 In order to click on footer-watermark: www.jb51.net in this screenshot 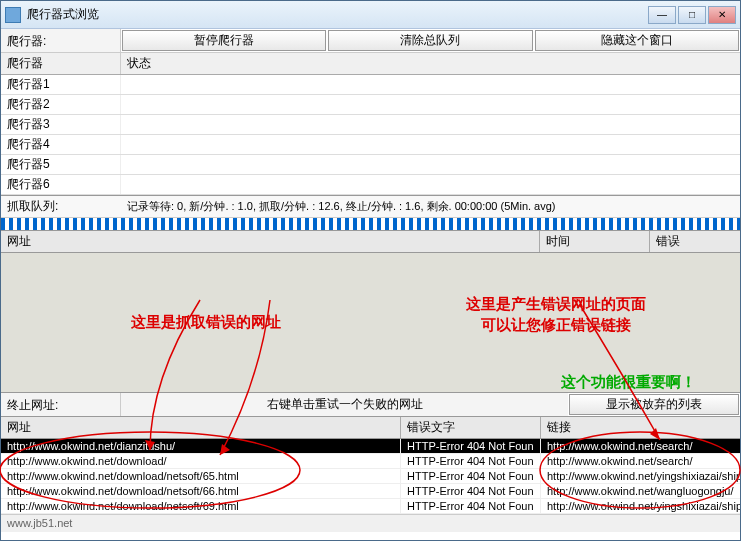, I will do `click(370, 523)`.